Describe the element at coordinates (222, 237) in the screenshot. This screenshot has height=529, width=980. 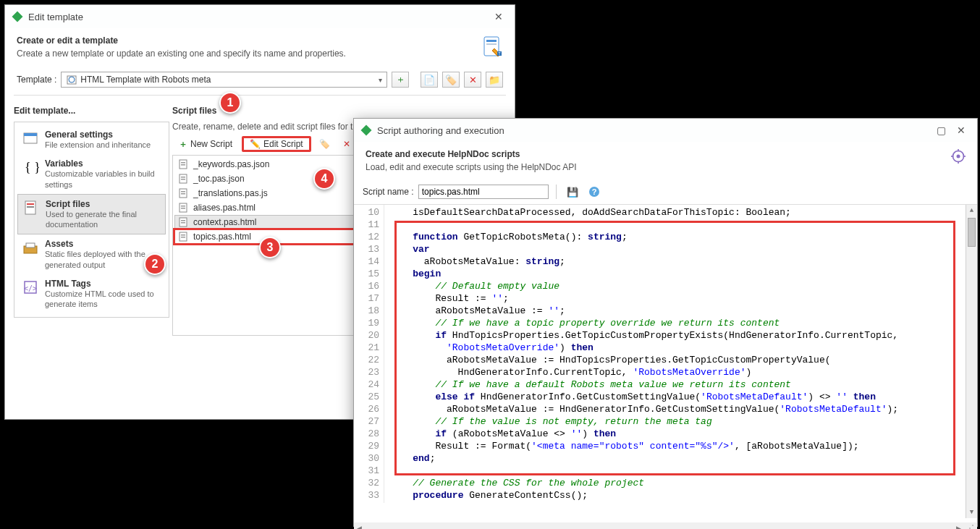
I see `file-name: topics.pas.html` at that location.